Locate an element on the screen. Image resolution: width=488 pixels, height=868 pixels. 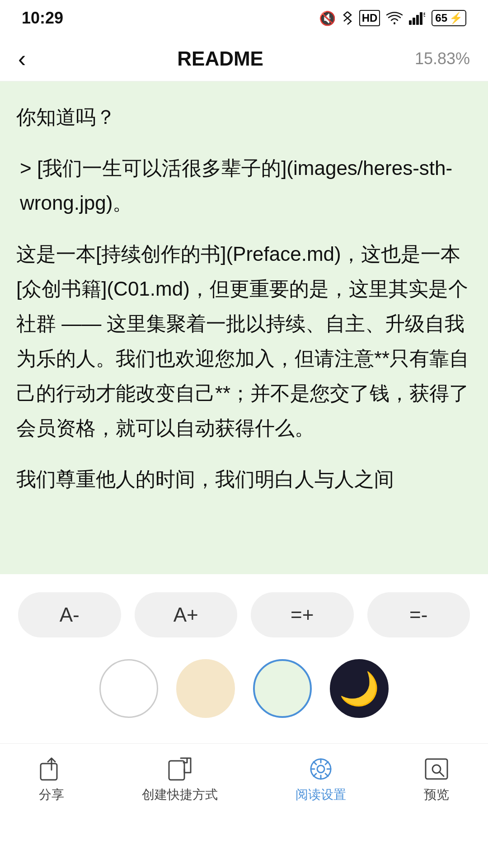
nav-preview: 预览 is located at coordinates (436, 780).